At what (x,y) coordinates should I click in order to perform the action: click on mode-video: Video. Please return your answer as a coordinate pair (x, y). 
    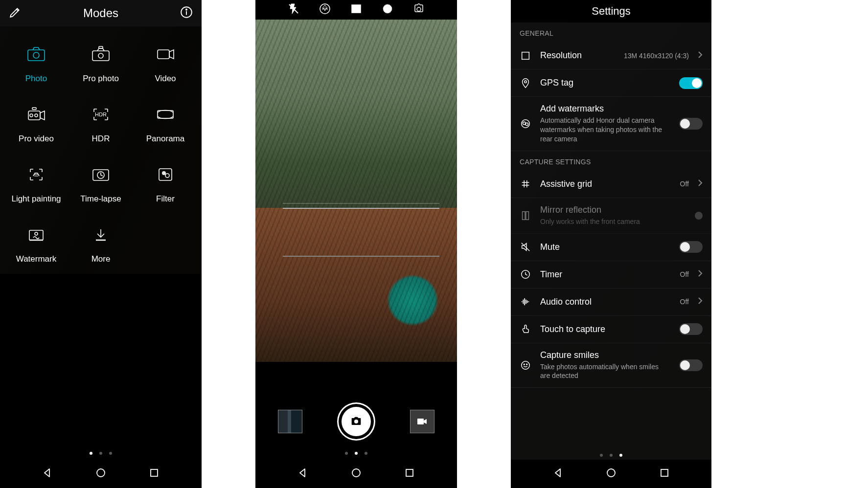
    Looking at the image, I should click on (165, 65).